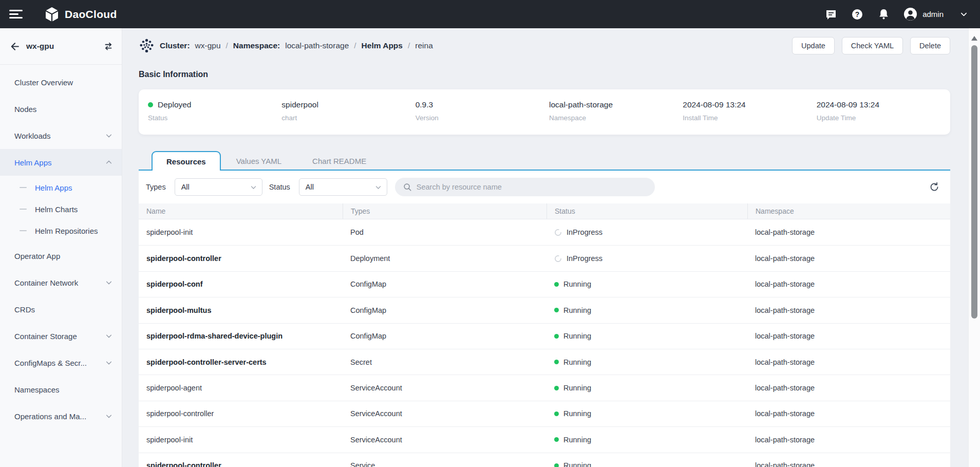  What do you see at coordinates (61, 82) in the screenshot?
I see `sidebar-item-cluster-overview: Cluster Overview` at bounding box center [61, 82].